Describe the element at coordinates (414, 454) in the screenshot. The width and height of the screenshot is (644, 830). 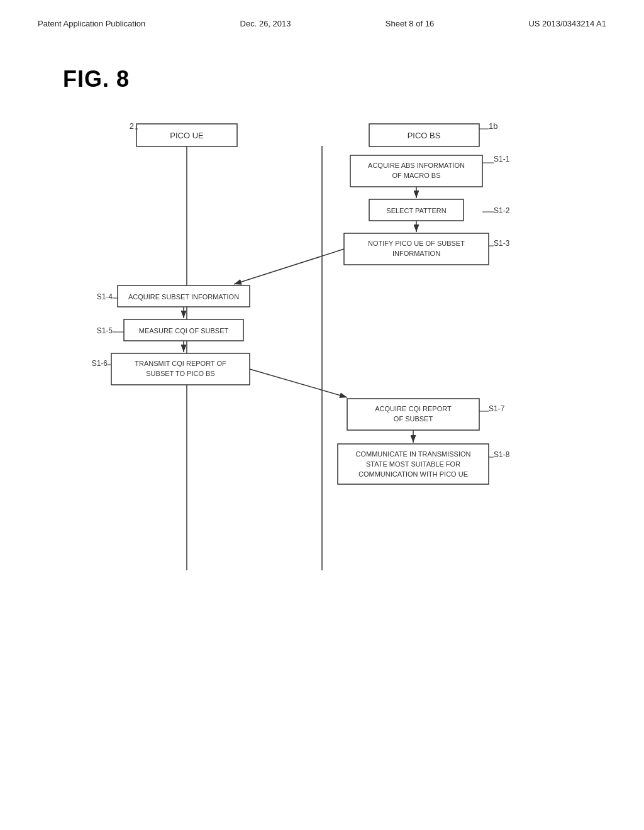
I see `svg-text: COMMUNICATE IN TRANSMISSION` at that location.